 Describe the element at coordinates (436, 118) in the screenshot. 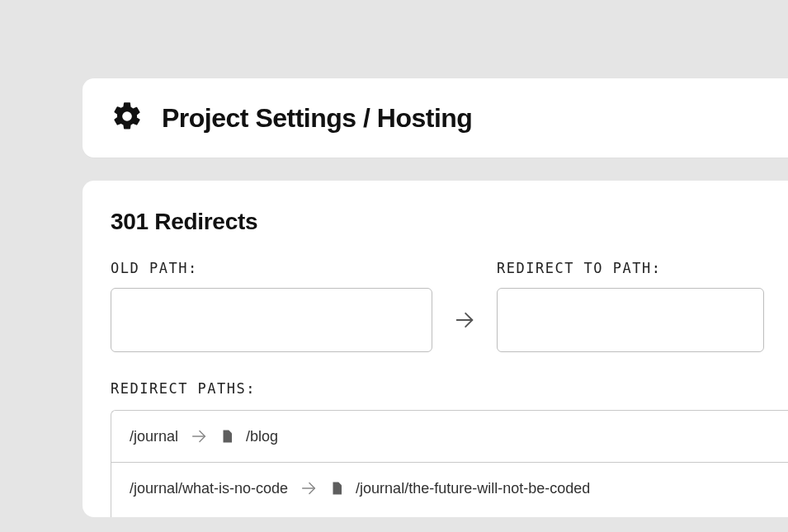

I see `header-card: Project Settings / Hosting` at that location.